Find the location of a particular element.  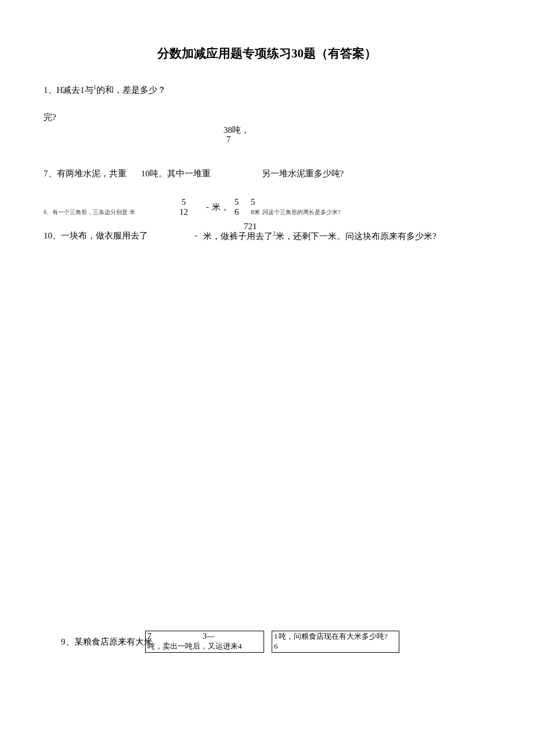

q10-mi: 米，做裤子用去了 is located at coordinates (238, 236).